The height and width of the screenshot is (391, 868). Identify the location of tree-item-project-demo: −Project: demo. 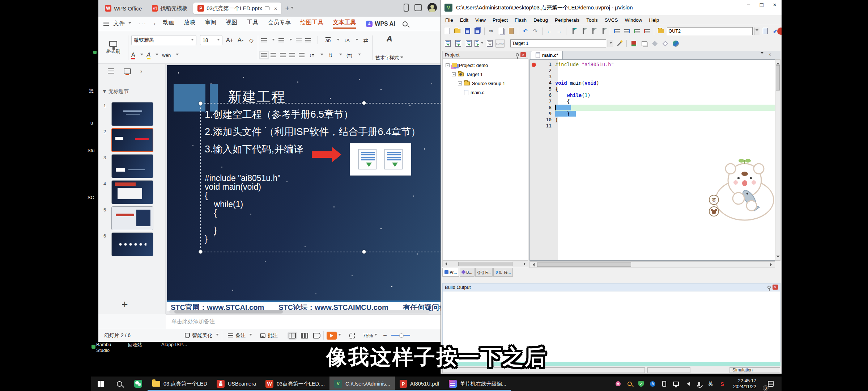
(467, 65).